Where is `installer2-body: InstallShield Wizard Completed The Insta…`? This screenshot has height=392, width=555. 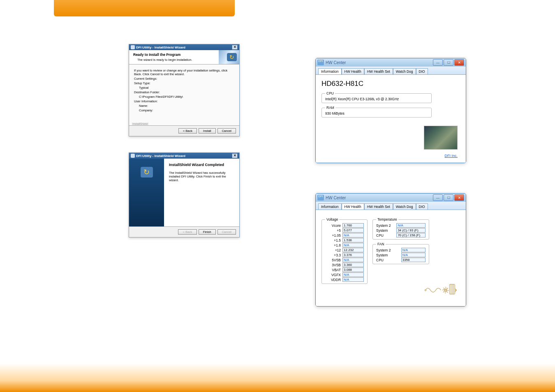
installer2-body: InstallShield Wizard Completed The Insta… is located at coordinates (184, 192).